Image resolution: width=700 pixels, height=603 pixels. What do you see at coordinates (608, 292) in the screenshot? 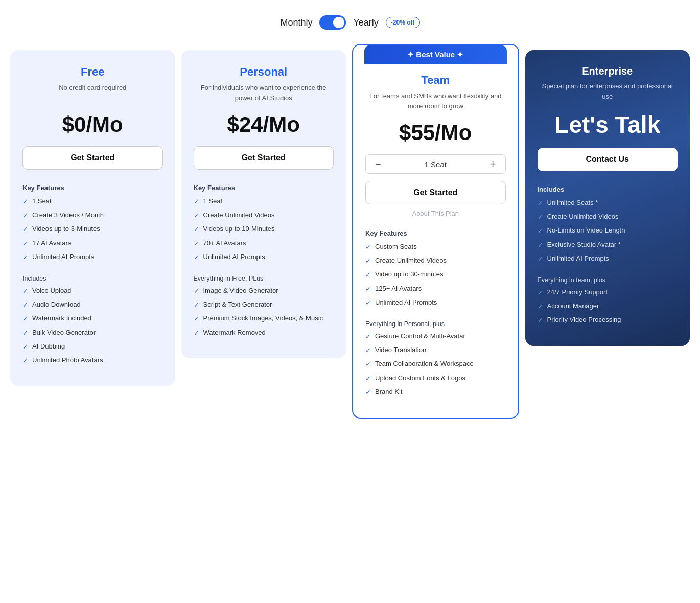
I see `list-item: ✓24/7 Priority Support` at bounding box center [608, 292].